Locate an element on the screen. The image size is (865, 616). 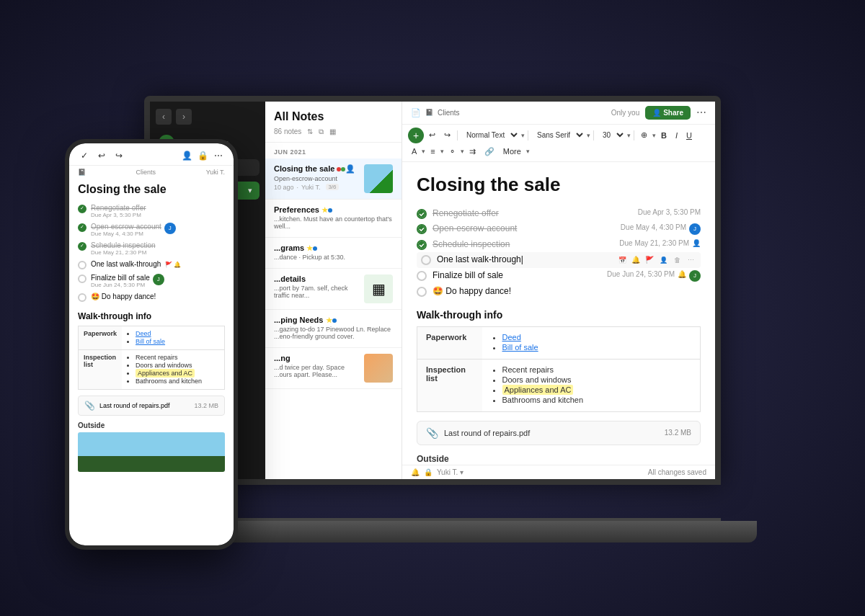
attachment-size: 13.2 MB is located at coordinates (206, 406).